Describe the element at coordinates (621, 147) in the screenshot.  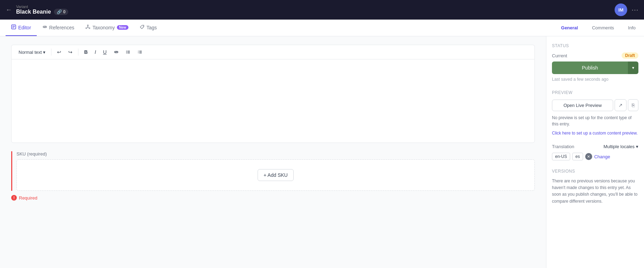
I see `translation-select: Multiple locales ▾` at that location.